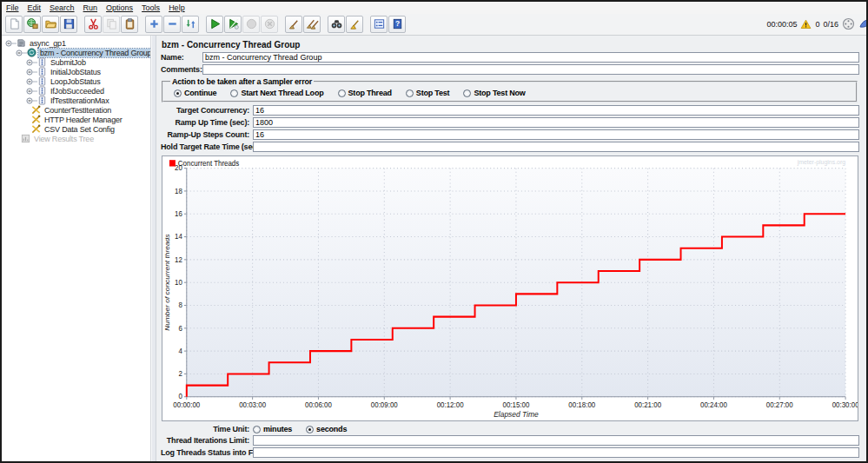 This screenshot has height=463, width=868. I want to click on tree-node-label: LoopJobStatus, so click(75, 82).